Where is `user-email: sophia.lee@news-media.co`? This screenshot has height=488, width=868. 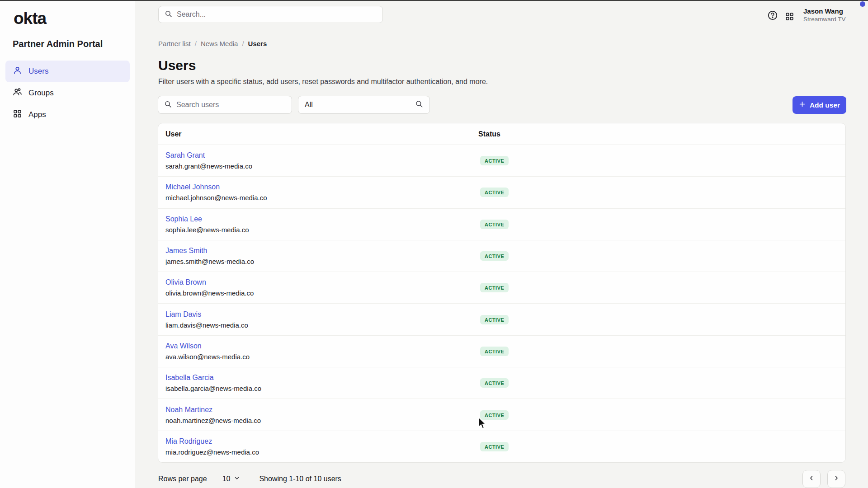
user-email: sophia.lee@news-media.co is located at coordinates (322, 230).